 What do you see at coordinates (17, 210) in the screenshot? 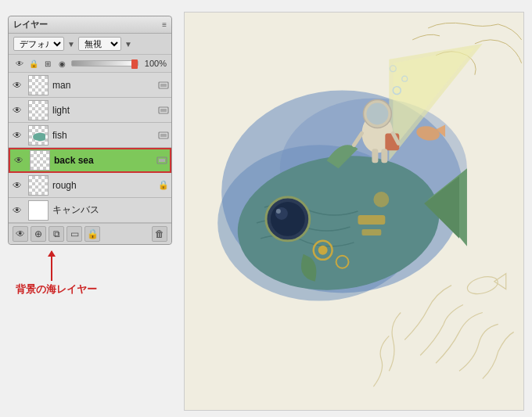
I see `eye-canvas: 👁` at bounding box center [17, 210].